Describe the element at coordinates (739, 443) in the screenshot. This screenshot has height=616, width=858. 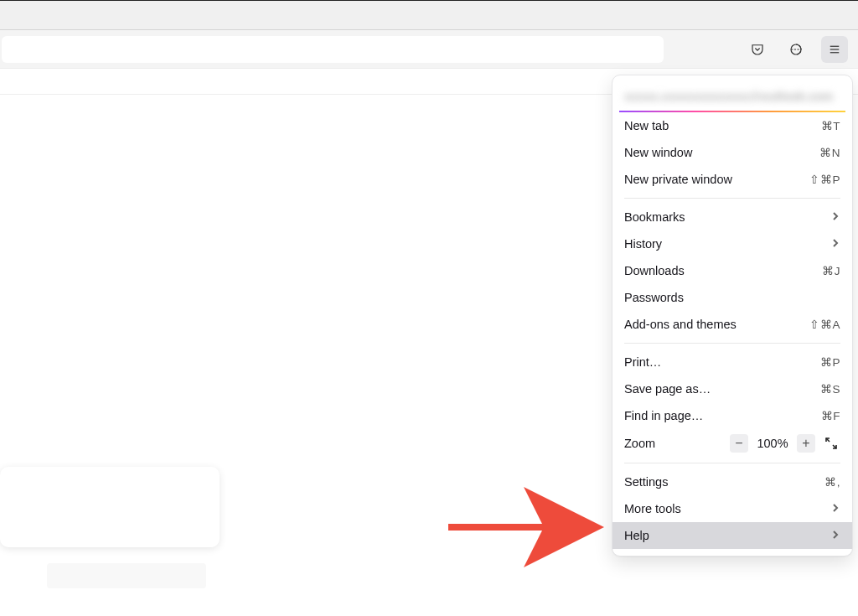
I see `zoom-out-button: −` at that location.